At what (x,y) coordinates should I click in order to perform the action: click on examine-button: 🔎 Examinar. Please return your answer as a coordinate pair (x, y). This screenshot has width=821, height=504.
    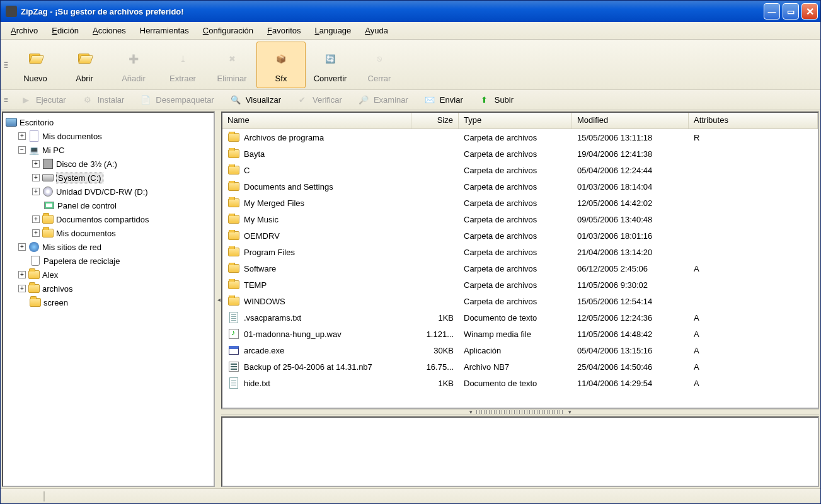
    Looking at the image, I should click on (383, 100).